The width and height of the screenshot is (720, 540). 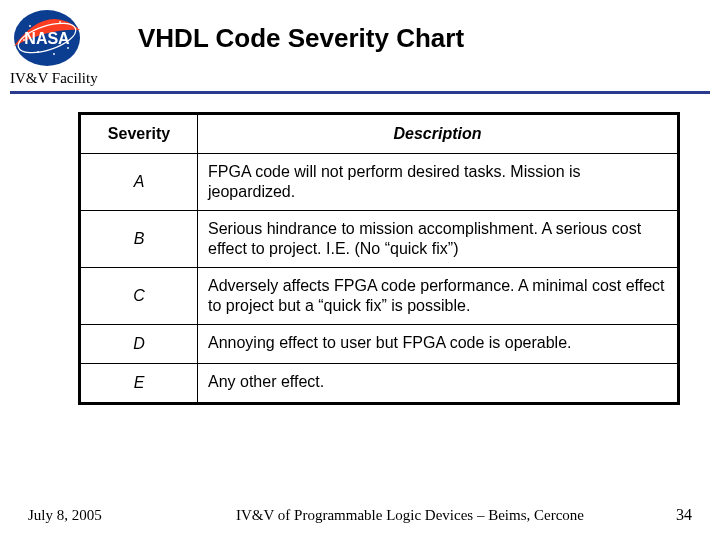 I want to click on nasa-logo-icon: NASA, so click(x=47, y=38).